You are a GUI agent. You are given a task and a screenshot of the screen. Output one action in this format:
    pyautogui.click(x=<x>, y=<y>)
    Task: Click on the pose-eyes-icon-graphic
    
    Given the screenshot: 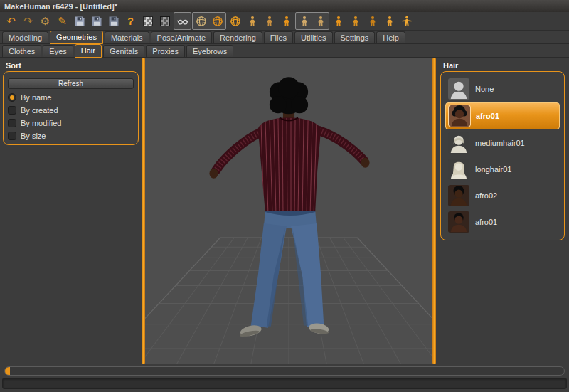 What is the action you would take?
    pyautogui.click(x=321, y=21)
    